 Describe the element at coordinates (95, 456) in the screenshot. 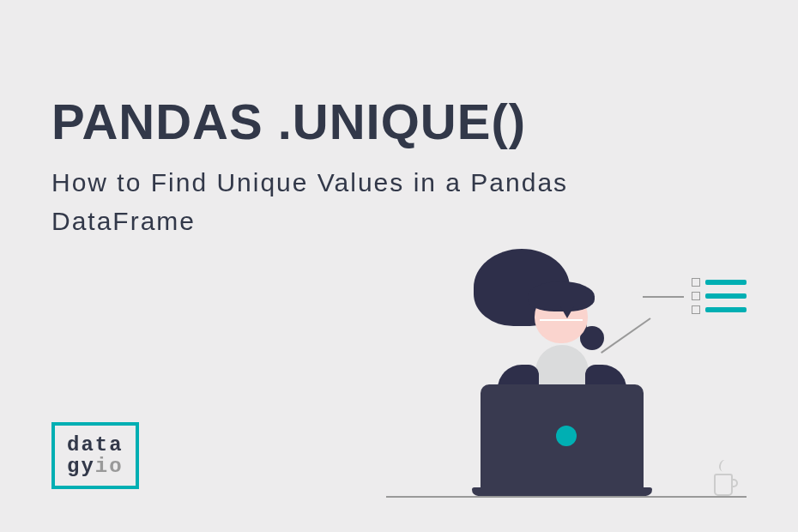

I see `datagy-logo: data gyio` at that location.